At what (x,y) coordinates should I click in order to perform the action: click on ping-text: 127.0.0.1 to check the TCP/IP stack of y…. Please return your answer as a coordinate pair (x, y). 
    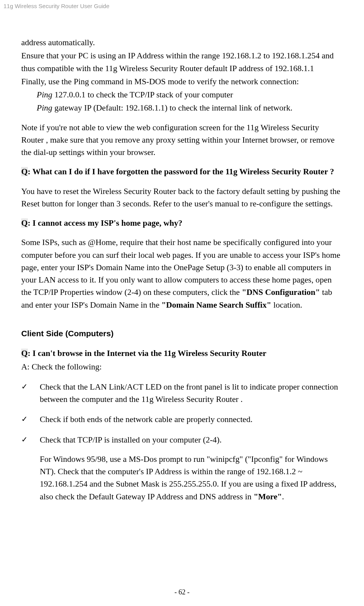
    Looking at the image, I should click on (143, 95).